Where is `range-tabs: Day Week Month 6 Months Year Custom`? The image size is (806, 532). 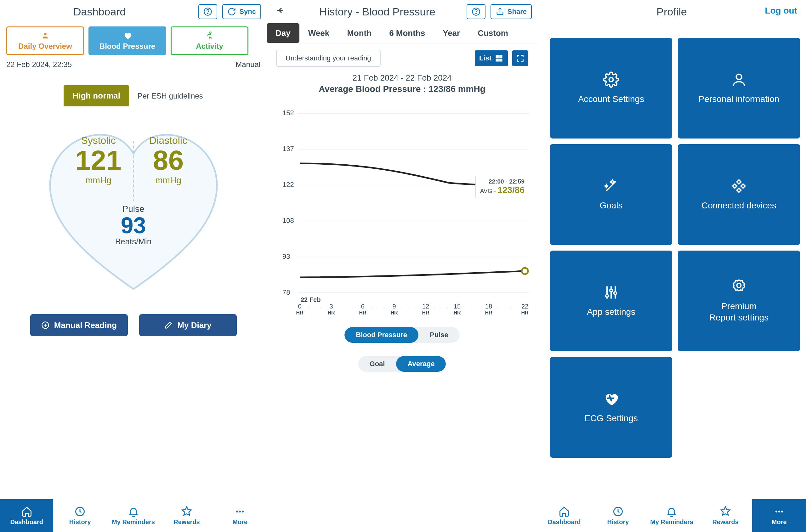 range-tabs: Day Week Month 6 Months Year Custom is located at coordinates (402, 33).